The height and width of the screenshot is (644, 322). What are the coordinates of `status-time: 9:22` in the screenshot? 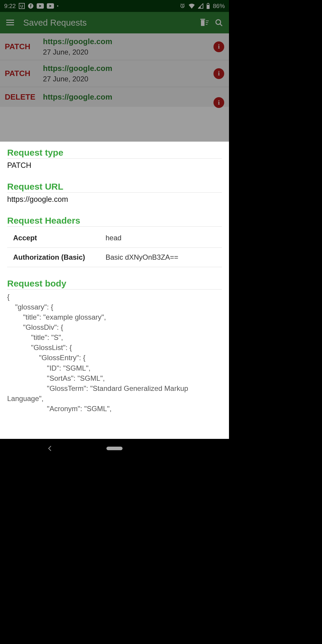 It's located at (10, 6).